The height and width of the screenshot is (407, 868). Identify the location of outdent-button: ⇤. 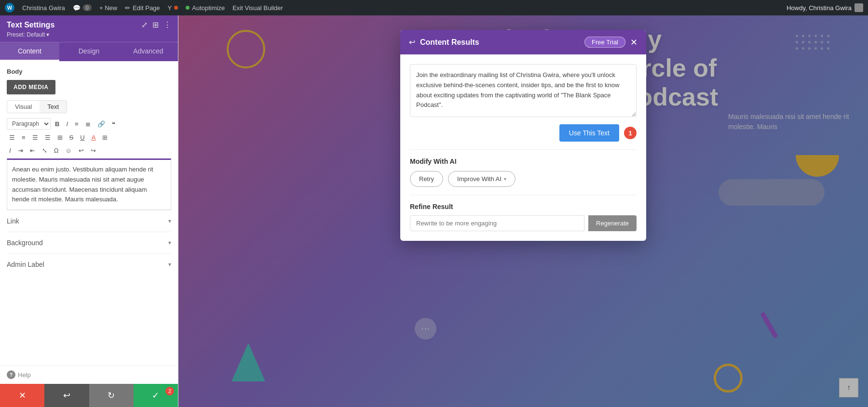
(33, 150).